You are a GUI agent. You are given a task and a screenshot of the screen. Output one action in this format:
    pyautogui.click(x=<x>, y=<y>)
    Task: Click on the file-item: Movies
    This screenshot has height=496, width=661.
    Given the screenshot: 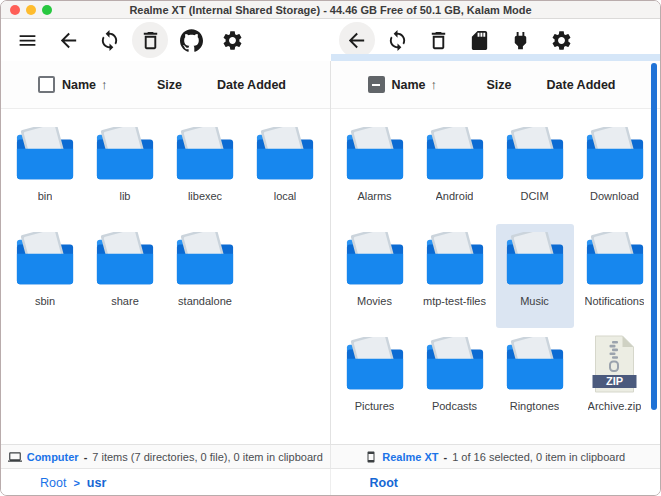 What is the action you would take?
    pyautogui.click(x=375, y=276)
    